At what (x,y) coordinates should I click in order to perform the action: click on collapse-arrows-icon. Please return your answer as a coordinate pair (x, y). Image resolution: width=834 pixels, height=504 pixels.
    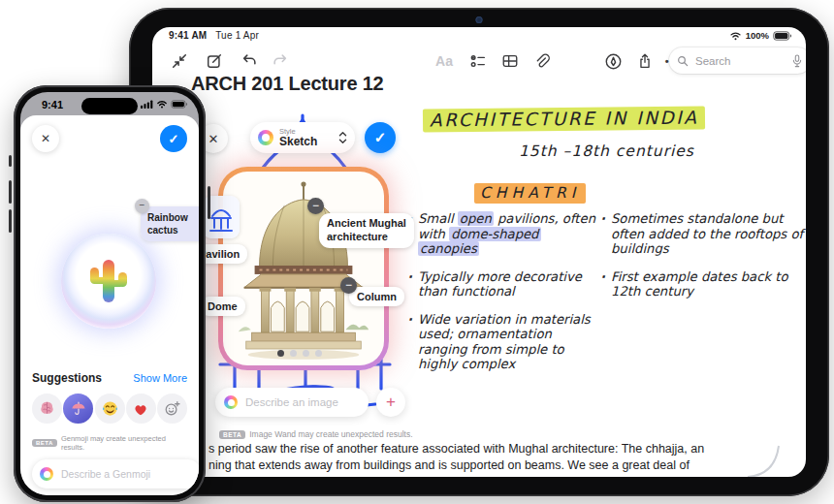
    Looking at the image, I should click on (179, 61).